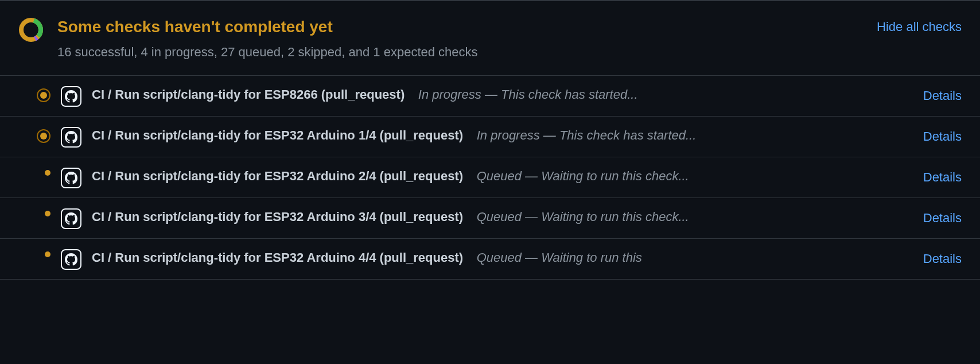 Image resolution: width=980 pixels, height=364 pixels. Describe the element at coordinates (919, 26) in the screenshot. I see `hide-all-checks-link: Hide all checks` at that location.